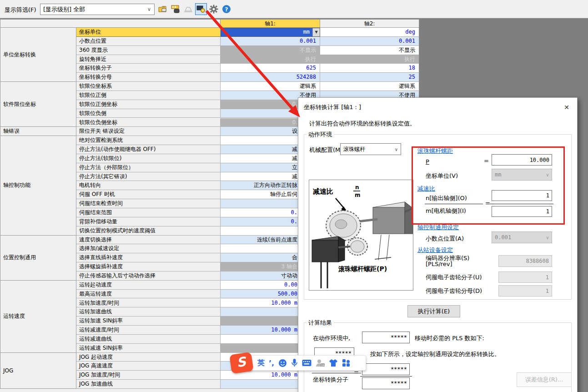 This screenshot has height=392, width=588. Describe the element at coordinates (226, 9) in the screenshot. I see `help-button: ?` at that location.